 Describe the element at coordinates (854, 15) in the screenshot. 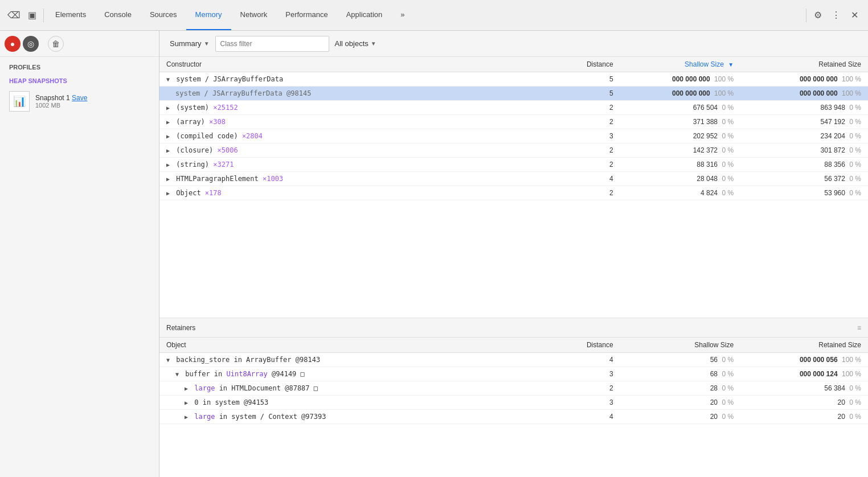

I see `close-icon: ✕` at that location.